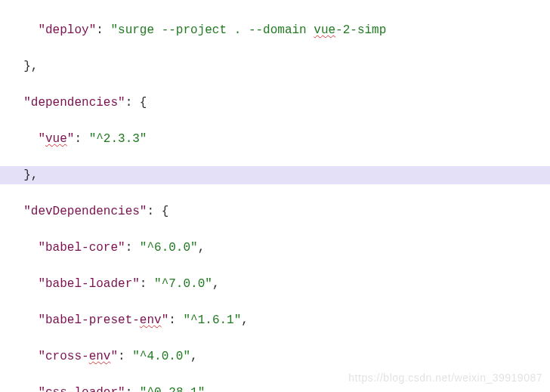 This screenshot has height=392, width=550. Describe the element at coordinates (74, 103) in the screenshot. I see `dependencies-key: dependencies` at that location.